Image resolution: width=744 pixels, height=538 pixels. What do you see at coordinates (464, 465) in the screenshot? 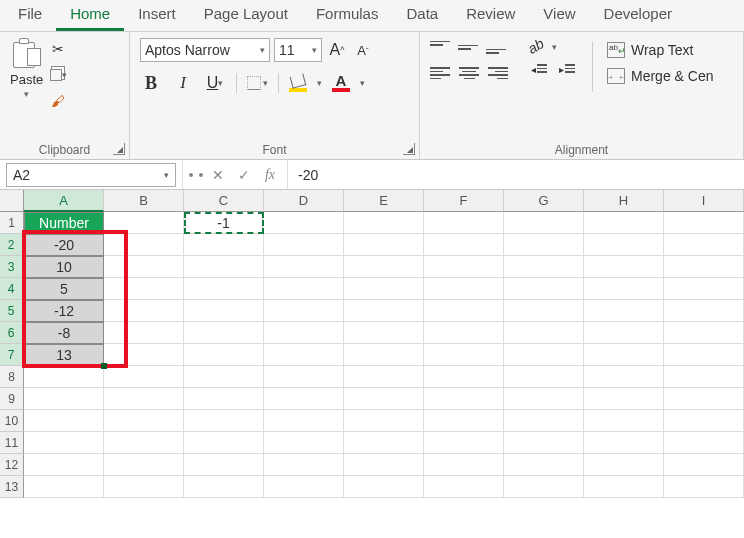
I see `cell-F12` at bounding box center [464, 465].